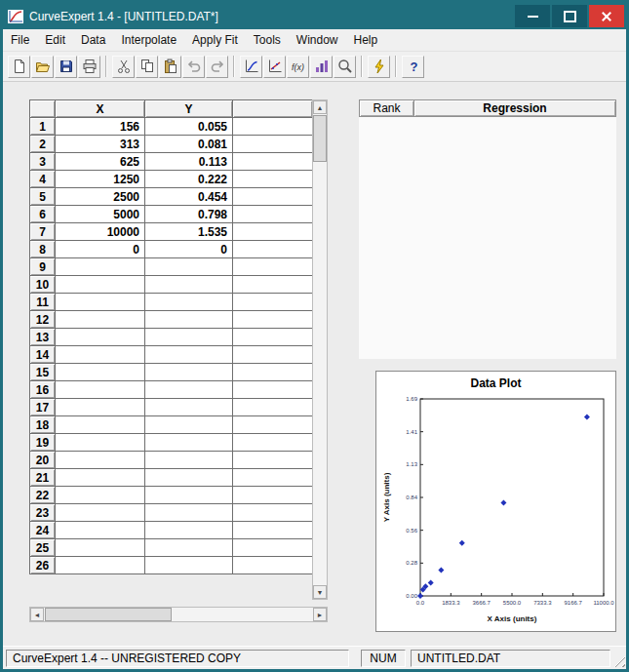 This screenshot has height=672, width=629. What do you see at coordinates (108, 614) in the screenshot?
I see `horizontal-scroll-thumb` at bounding box center [108, 614].